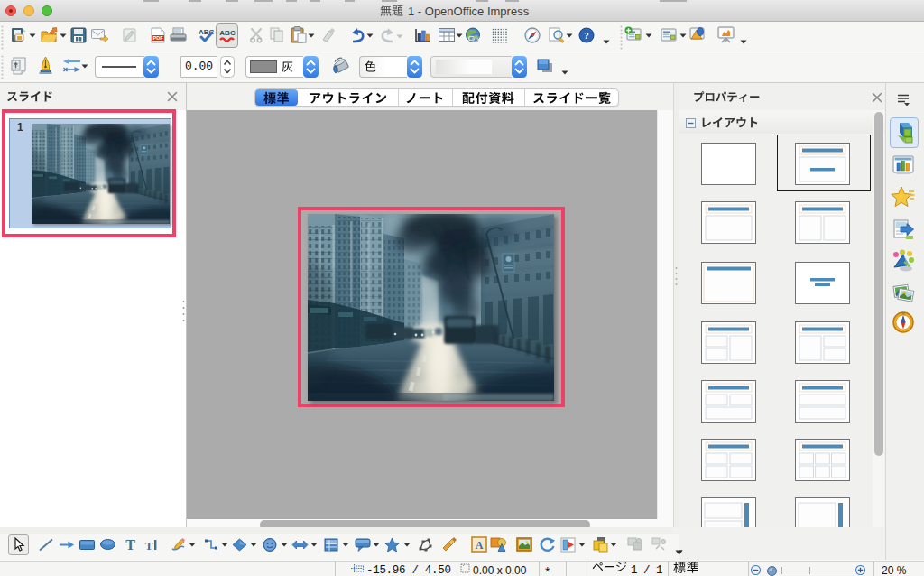 The height and width of the screenshot is (576, 924). What do you see at coordinates (480, 545) in the screenshot?
I see `svg-text: A` at bounding box center [480, 545].